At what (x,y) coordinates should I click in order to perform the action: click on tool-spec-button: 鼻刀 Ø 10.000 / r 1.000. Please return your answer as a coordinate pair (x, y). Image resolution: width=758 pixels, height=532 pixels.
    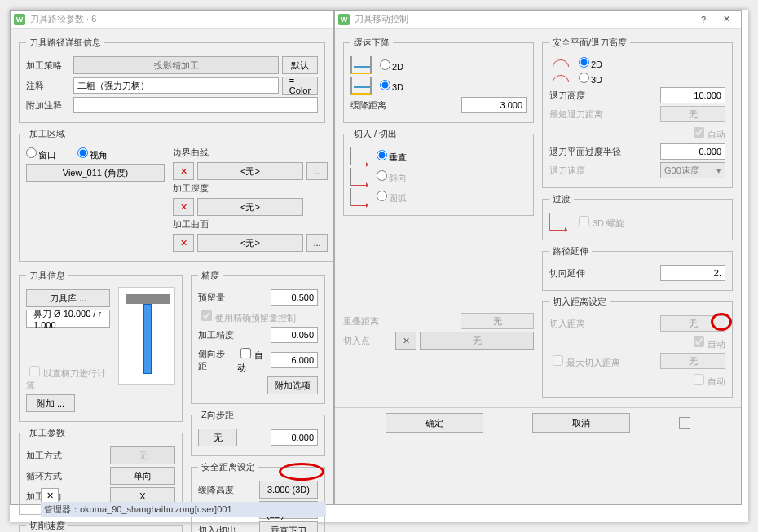
    Looking at the image, I should click on (68, 319).